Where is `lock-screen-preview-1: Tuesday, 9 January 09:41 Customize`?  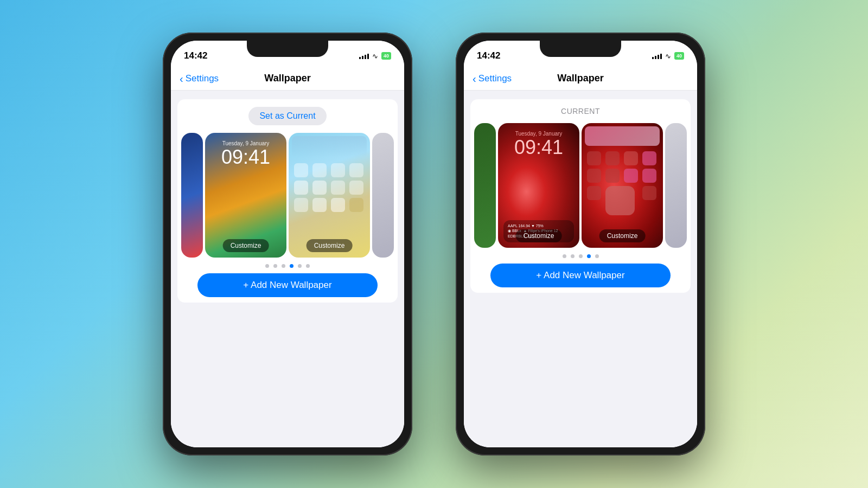
lock-screen-preview-1: Tuesday, 9 January 09:41 Customize is located at coordinates (246, 195).